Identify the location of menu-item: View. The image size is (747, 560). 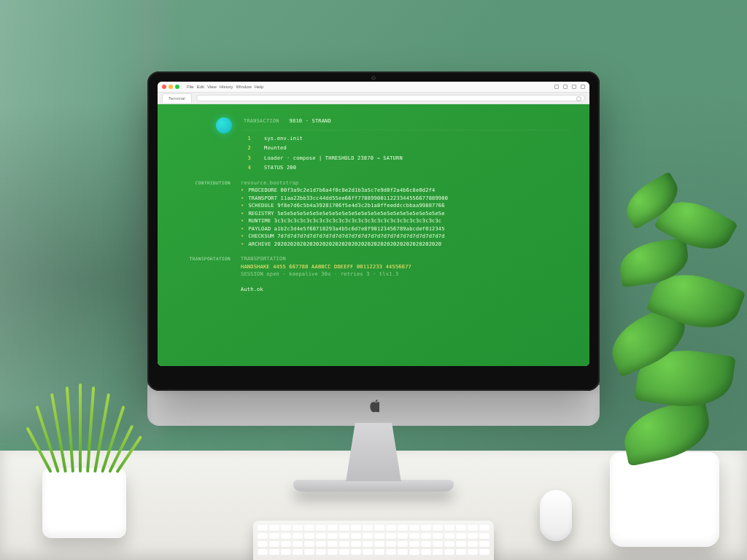
(212, 87).